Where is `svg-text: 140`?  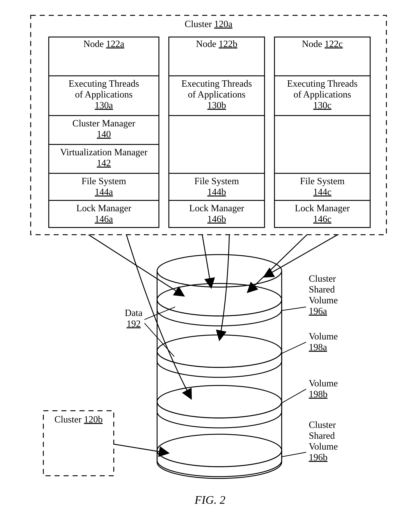
svg-text: 140 is located at coordinates (104, 134).